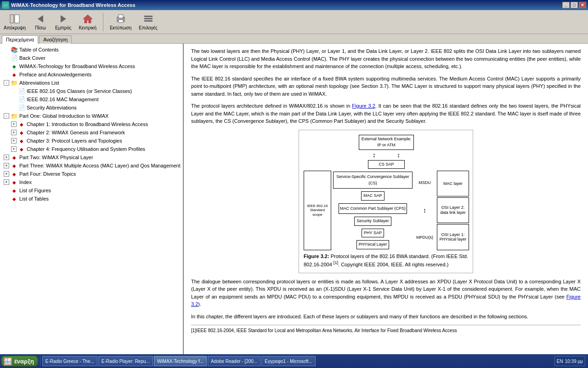 This screenshot has width=588, height=368. I want to click on hide-button: Απόκρυψη, so click(15, 22).